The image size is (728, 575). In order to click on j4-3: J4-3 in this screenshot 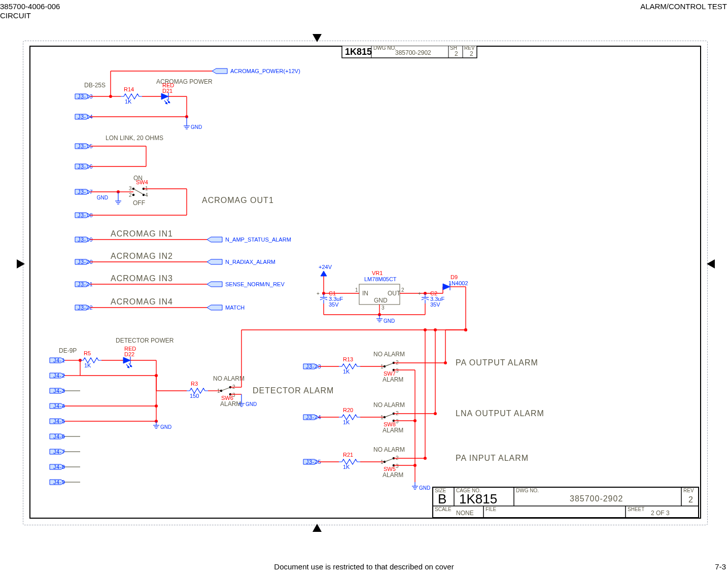, I will do `click(65, 391)`.